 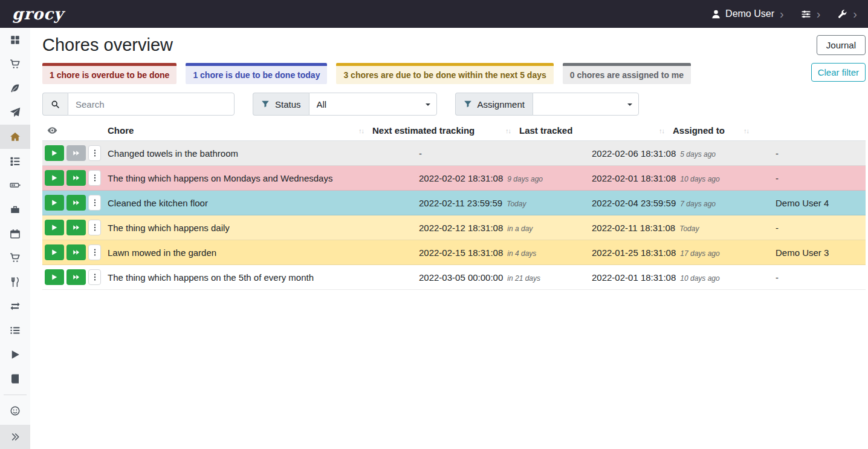 What do you see at coordinates (37, 14) in the screenshot?
I see `grocy-logo: grocy` at bounding box center [37, 14].